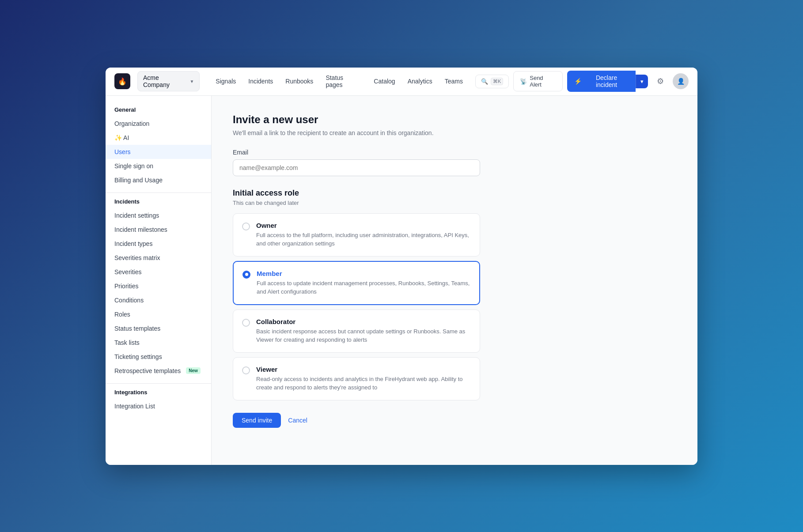 Image resolution: width=803 pixels, height=532 pixels. I want to click on cancel-button: Cancel, so click(298, 420).